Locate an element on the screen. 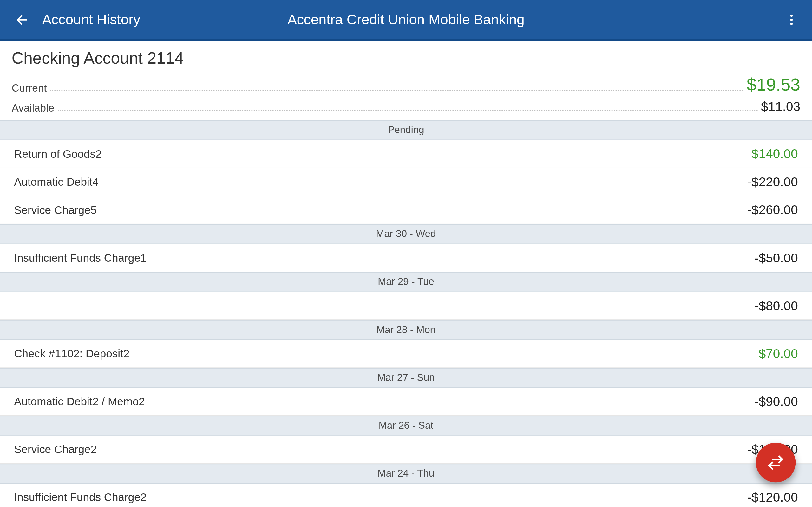 This screenshot has width=812, height=507. transaction-description: Service Charge5 is located at coordinates (55, 210).